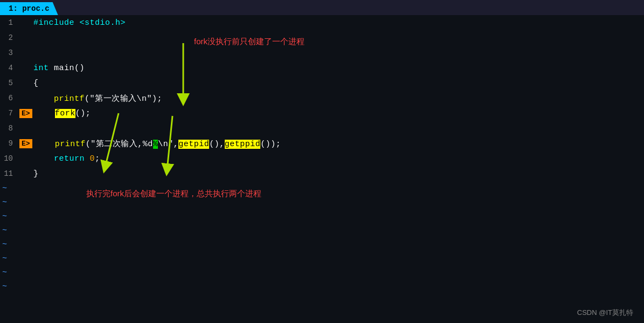 The height and width of the screenshot is (323, 644). Describe the element at coordinates (322, 38) in the screenshot. I see `code-line-2: 2` at that location.